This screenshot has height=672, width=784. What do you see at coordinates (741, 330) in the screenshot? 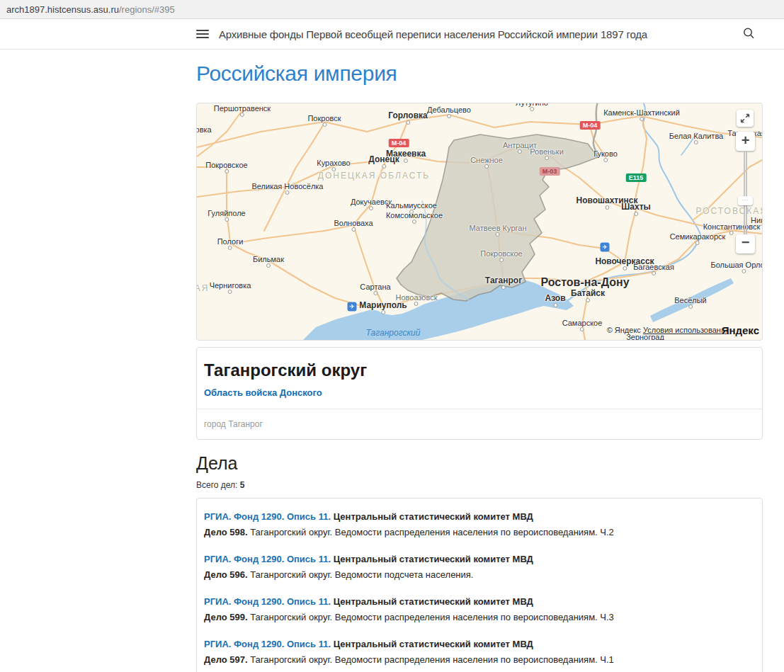
I see `yandex-logo: Яндекс` at bounding box center [741, 330].